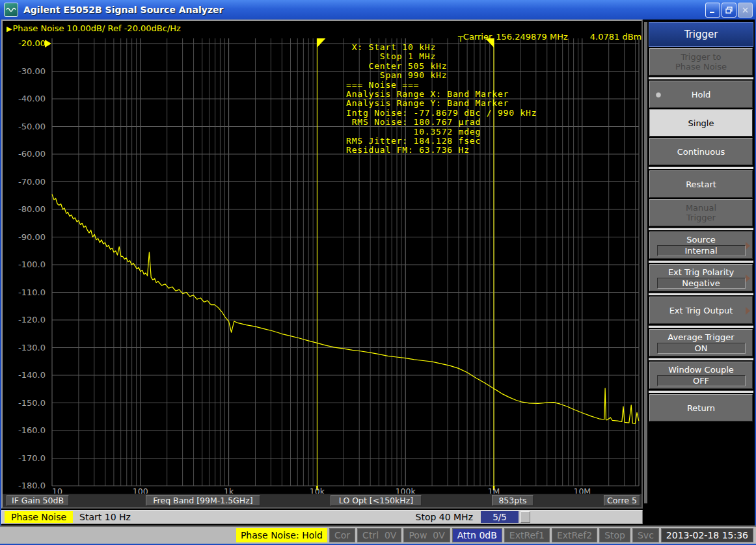 This screenshot has height=545, width=756. Describe the element at coordinates (28, 99) in the screenshot. I see `y-axis-label: -40.00` at that location.